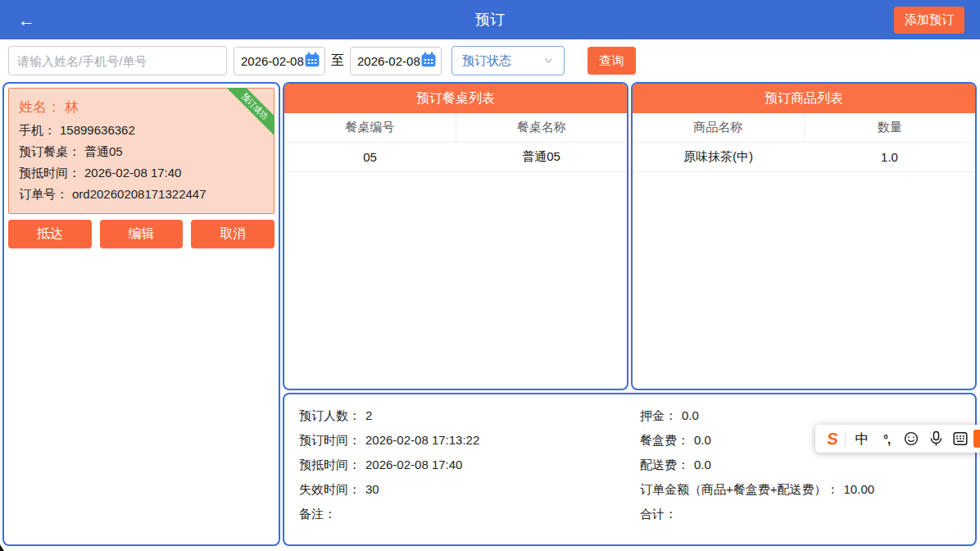 The height and width of the screenshot is (551, 980). Describe the element at coordinates (804, 157) in the screenshot. I see `table-row: 原味抹茶(中) 1.0` at that location.